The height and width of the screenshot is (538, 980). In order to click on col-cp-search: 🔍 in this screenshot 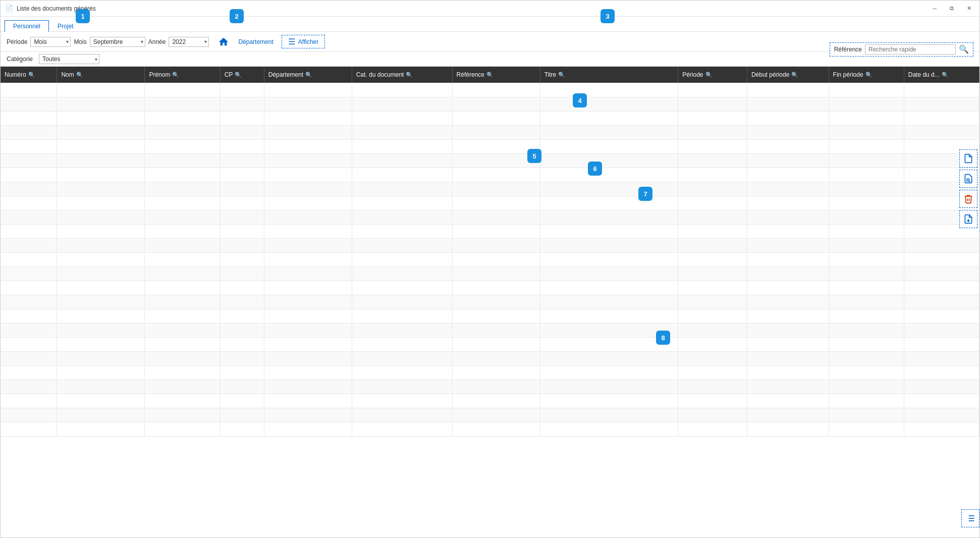, I will do `click(238, 75)`.